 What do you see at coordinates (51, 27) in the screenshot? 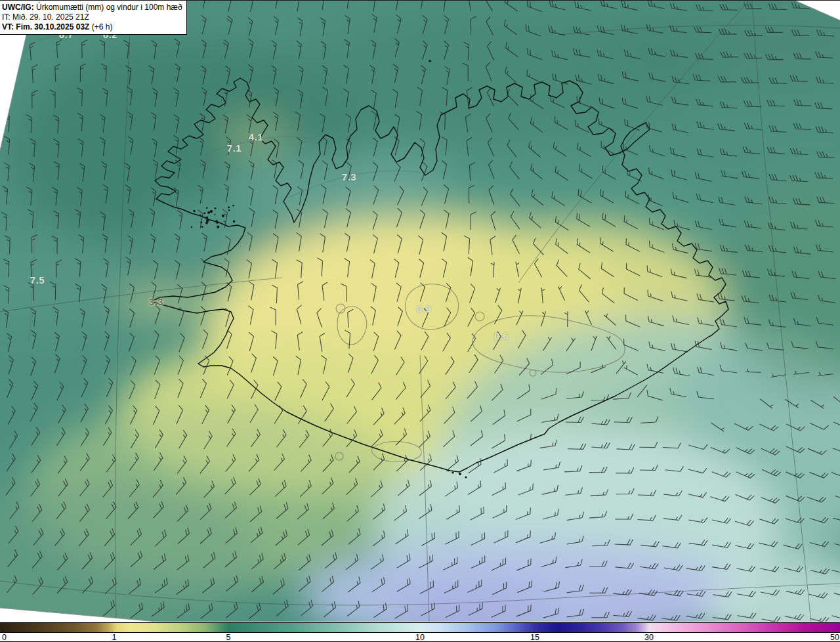
I see `valid-time-value: Fim. 30.10.2025 03Z` at bounding box center [51, 27].